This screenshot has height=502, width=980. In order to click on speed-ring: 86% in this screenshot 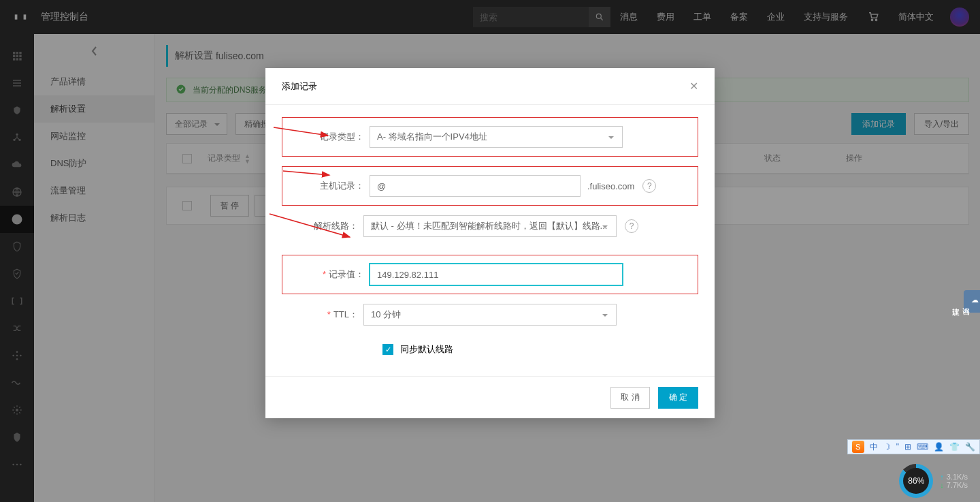, I will do `click(916, 481)`.